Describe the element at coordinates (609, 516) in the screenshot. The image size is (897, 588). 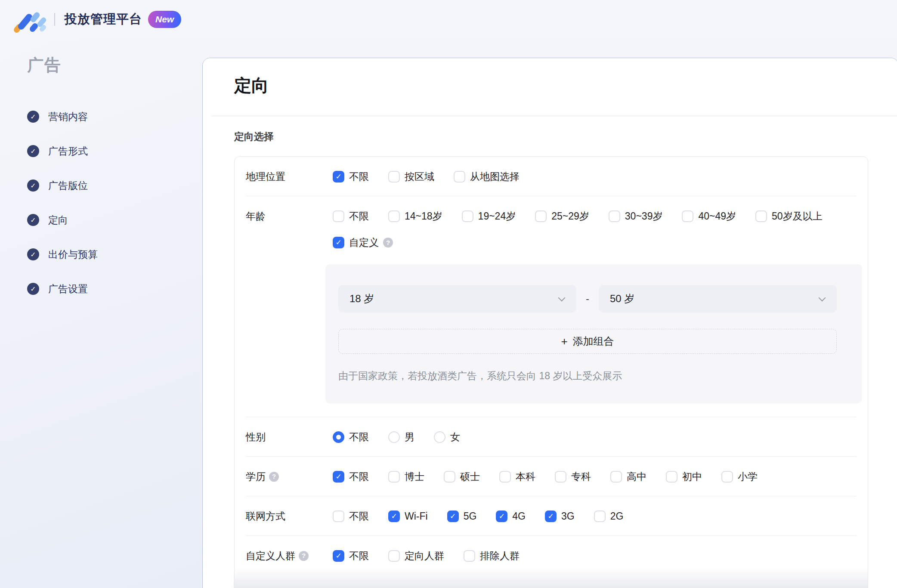
I see `checkbox-option: 2G` at that location.